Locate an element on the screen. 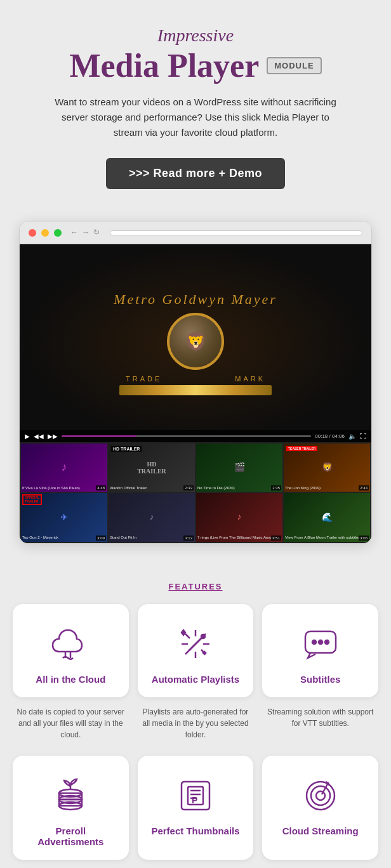  progress-bar is located at coordinates (187, 437).